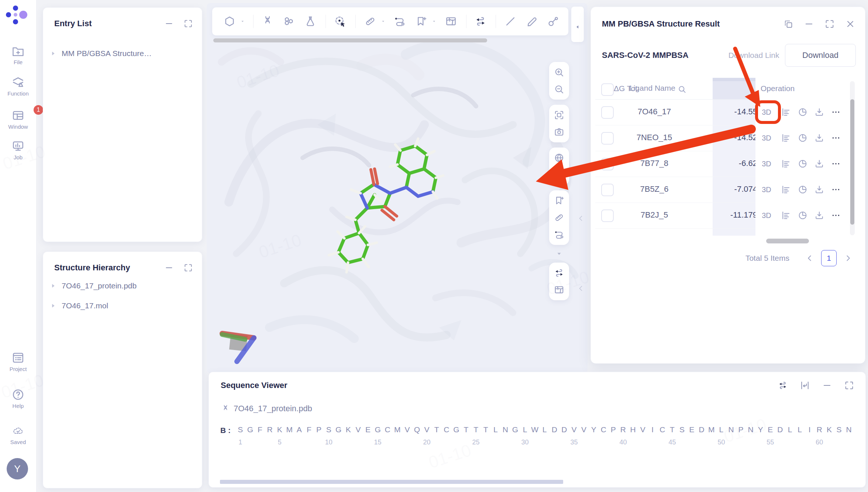 The width and height of the screenshot is (868, 492). What do you see at coordinates (340, 21) in the screenshot?
I see `focus-select-tool` at bounding box center [340, 21].